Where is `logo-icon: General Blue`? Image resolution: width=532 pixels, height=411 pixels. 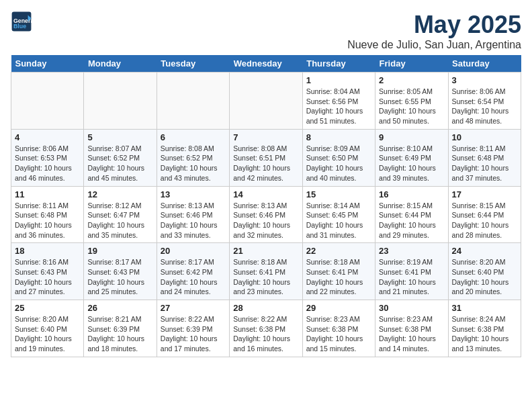
logo-icon: General Blue is located at coordinates (21, 21).